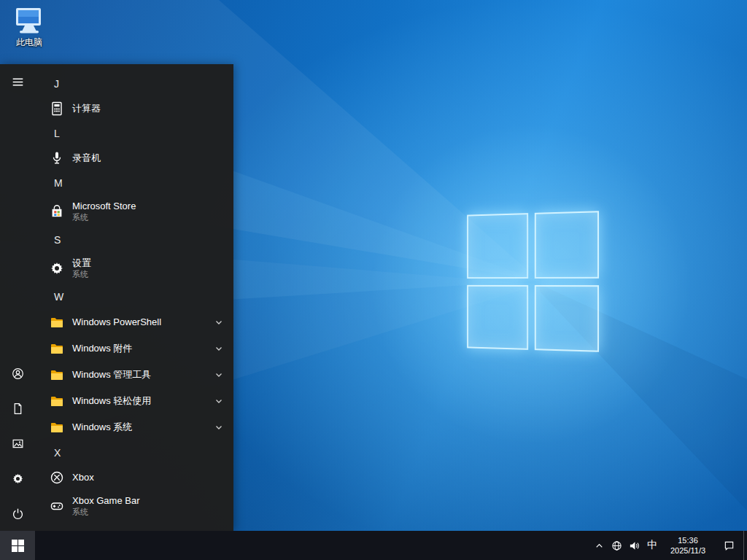 The width and height of the screenshot is (747, 560). What do you see at coordinates (688, 540) in the screenshot?
I see `clock-time: 15:36` at bounding box center [688, 540].